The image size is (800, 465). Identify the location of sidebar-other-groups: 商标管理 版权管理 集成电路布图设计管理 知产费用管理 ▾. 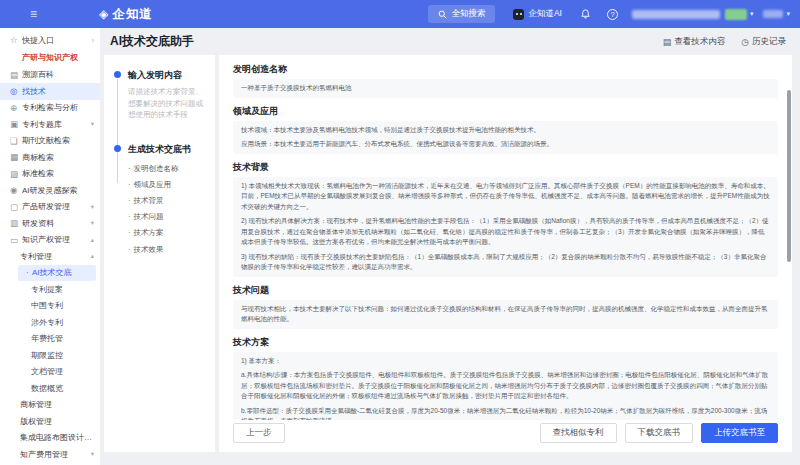
(50, 430).